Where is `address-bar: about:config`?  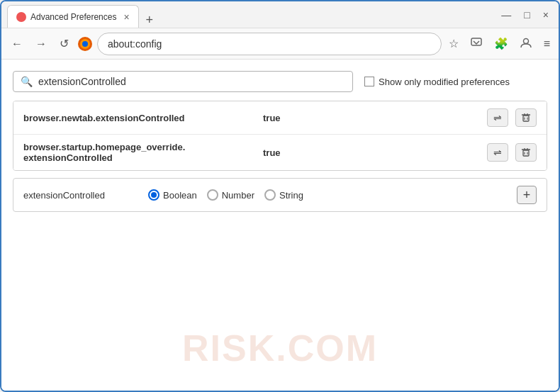
address-bar: about:config is located at coordinates (269, 44).